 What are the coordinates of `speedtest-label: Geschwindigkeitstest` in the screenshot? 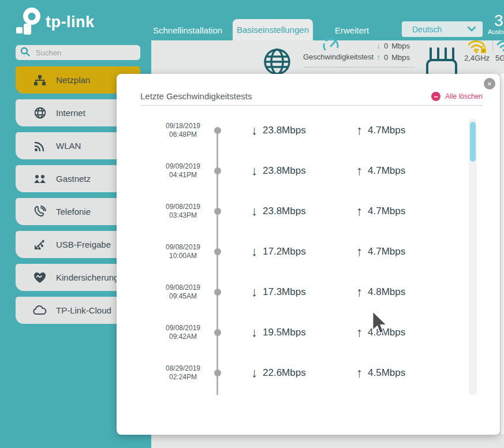 It's located at (338, 57).